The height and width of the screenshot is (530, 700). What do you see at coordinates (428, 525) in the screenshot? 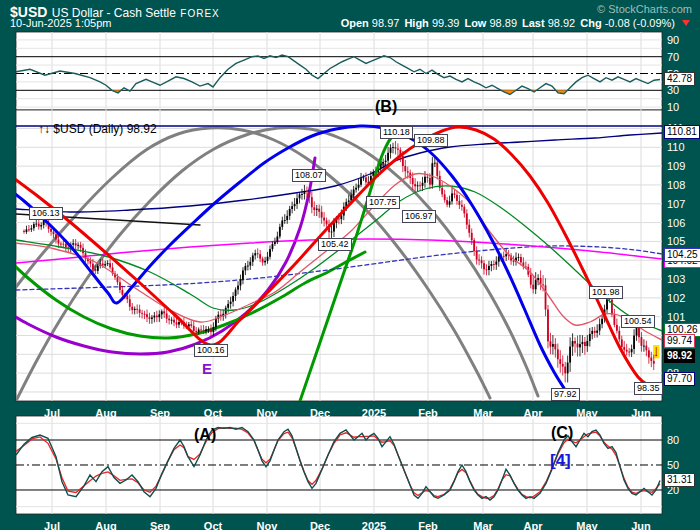
I see `month-label: Feb` at bounding box center [428, 525].